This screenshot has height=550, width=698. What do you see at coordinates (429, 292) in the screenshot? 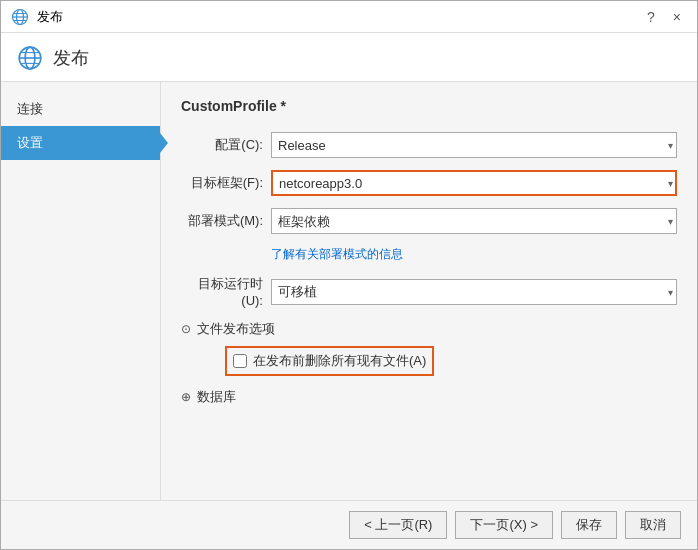
I see `target-runtime-row: 目标运行时(U): 可移植 ▾` at bounding box center [429, 292].